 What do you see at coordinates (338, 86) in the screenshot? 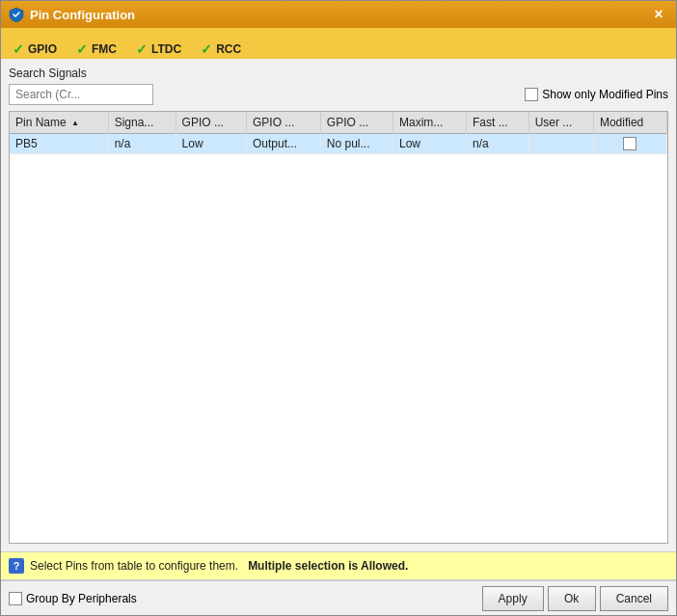
I see `search-section: Search Signals Show only Modified Pins` at bounding box center [338, 86].